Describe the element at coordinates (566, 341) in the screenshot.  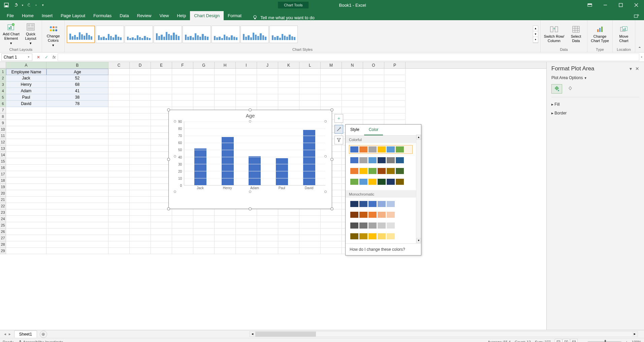
I see `page-layout-view-icon` at that location.